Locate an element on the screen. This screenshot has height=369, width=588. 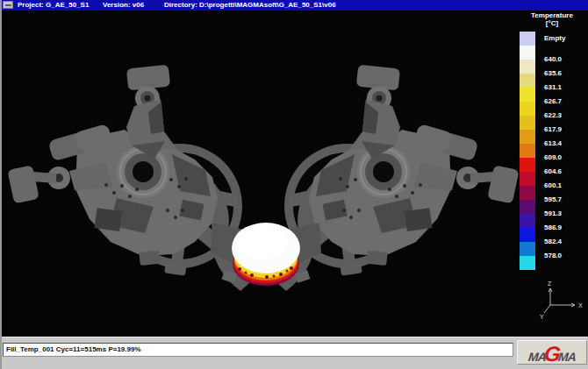
window-menu-dash-icon is located at coordinates (9, 5).